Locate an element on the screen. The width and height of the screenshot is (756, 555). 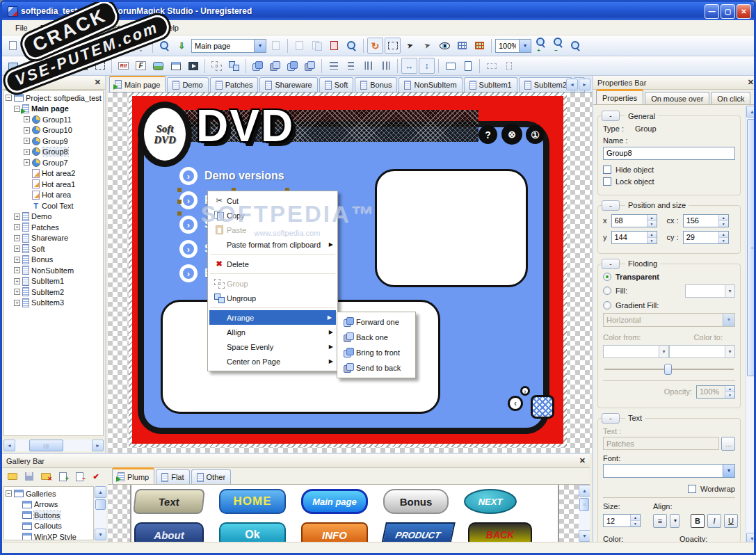
tree-item-bonus: + Bonus is located at coordinates (54, 260).